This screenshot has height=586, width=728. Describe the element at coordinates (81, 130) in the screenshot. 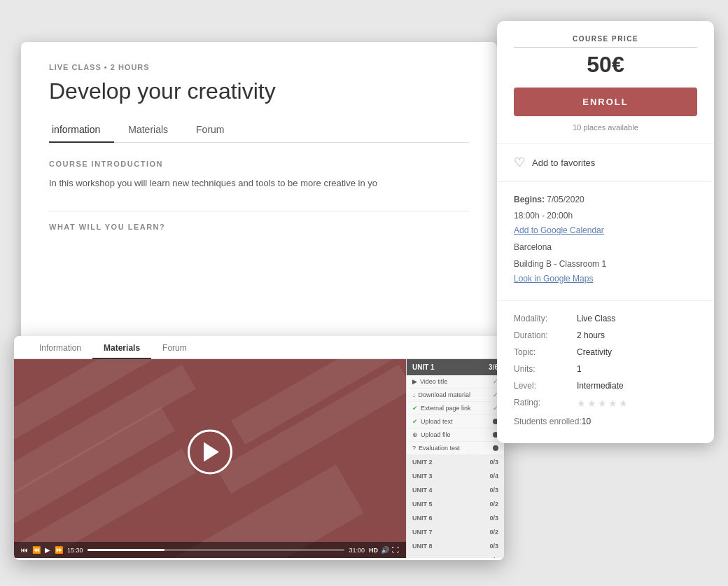

I see `tab-information: information` at that location.